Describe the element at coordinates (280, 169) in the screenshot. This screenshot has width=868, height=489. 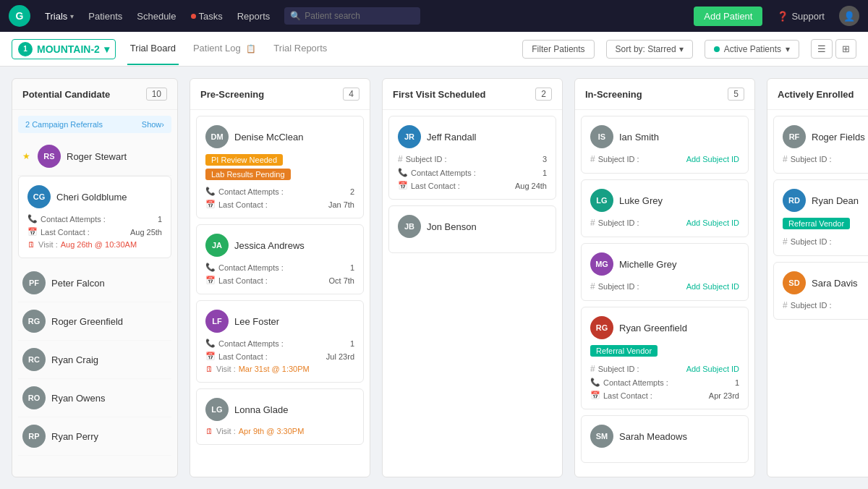
I see `badges-area: PI Review Needed Lab Results Pending` at that location.